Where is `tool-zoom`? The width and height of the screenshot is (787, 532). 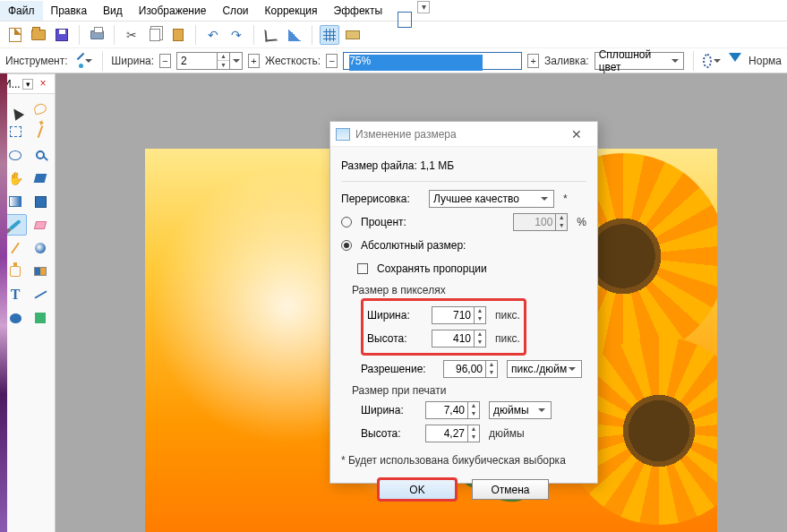 tool-zoom is located at coordinates (40, 155).